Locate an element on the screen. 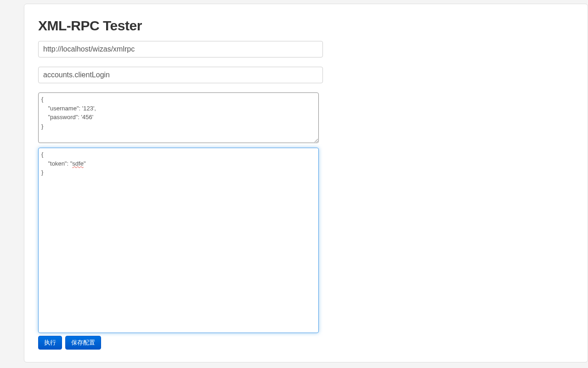 The width and height of the screenshot is (588, 368). endpoint-input is located at coordinates (181, 49).